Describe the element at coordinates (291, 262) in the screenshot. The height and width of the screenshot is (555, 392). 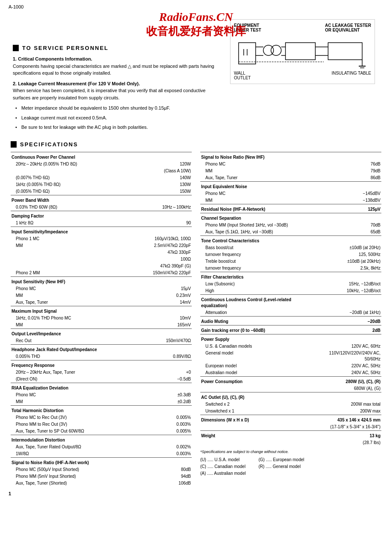
I see `table-row: Treble boost/cut±10dB (at 20kHz)` at that location.